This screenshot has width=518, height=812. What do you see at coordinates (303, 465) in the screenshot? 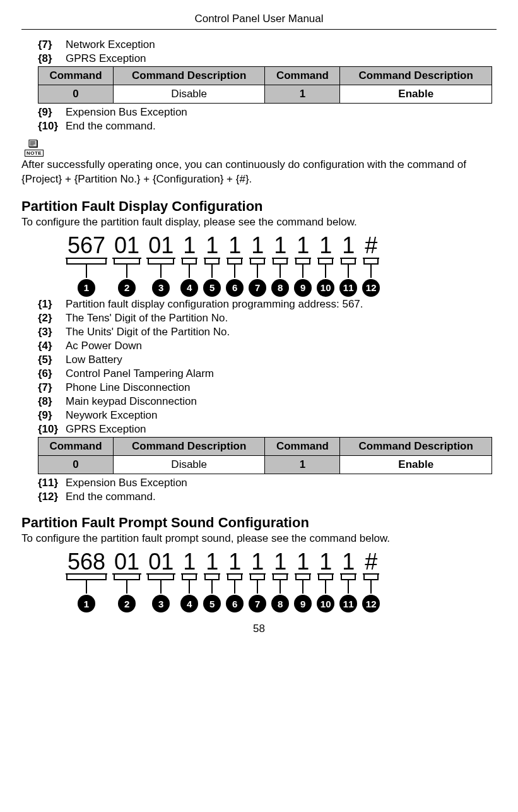
I see `td: 1` at bounding box center [303, 465].